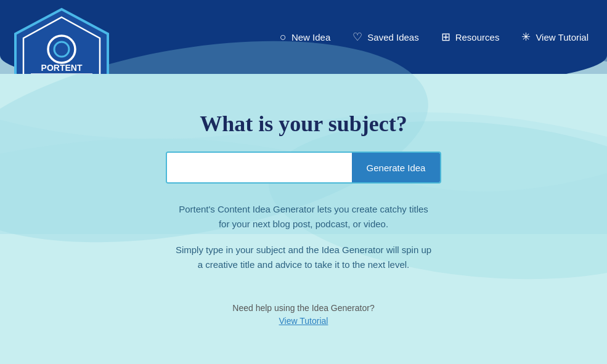  What do you see at coordinates (526, 37) in the screenshot?
I see `view-tutorial-icon: ✳` at bounding box center [526, 37].